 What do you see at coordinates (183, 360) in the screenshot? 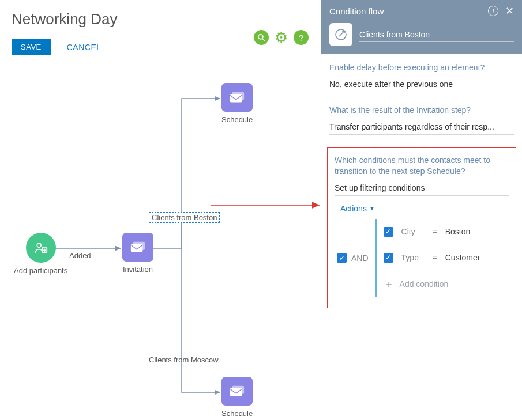
I see `edge-label-moscow: Clients from Moscow` at bounding box center [183, 360].